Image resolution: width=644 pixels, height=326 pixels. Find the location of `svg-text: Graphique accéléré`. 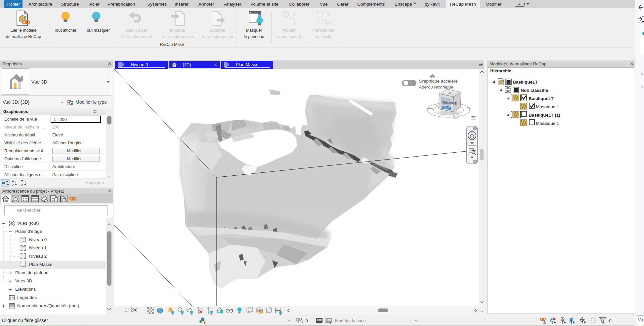

svg-text: Graphique accéléré is located at coordinates (438, 81).